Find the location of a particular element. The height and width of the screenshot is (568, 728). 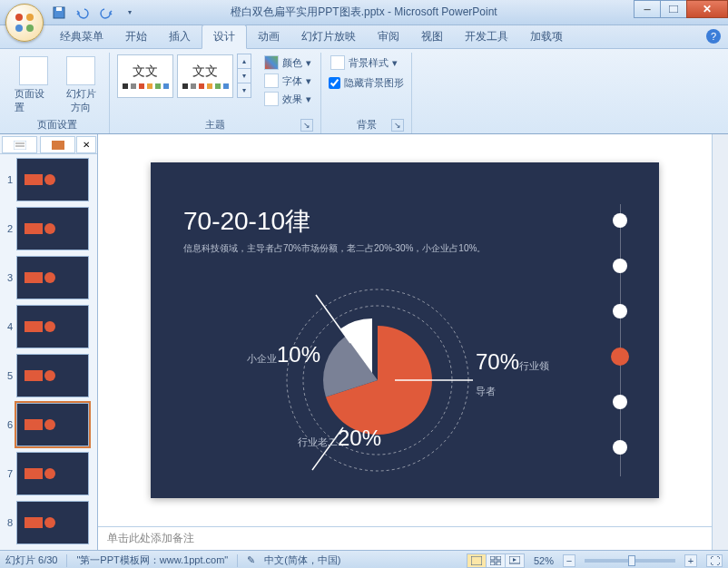

ribbon-tab: 插入 is located at coordinates (180, 36).